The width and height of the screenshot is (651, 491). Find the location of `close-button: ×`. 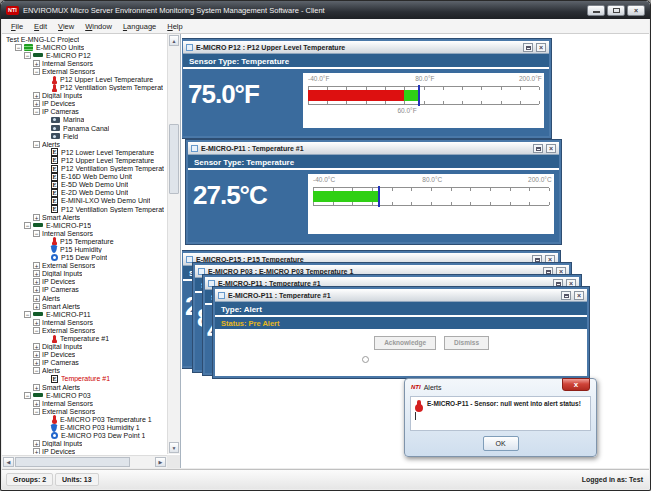

close-button: × is located at coordinates (636, 10).